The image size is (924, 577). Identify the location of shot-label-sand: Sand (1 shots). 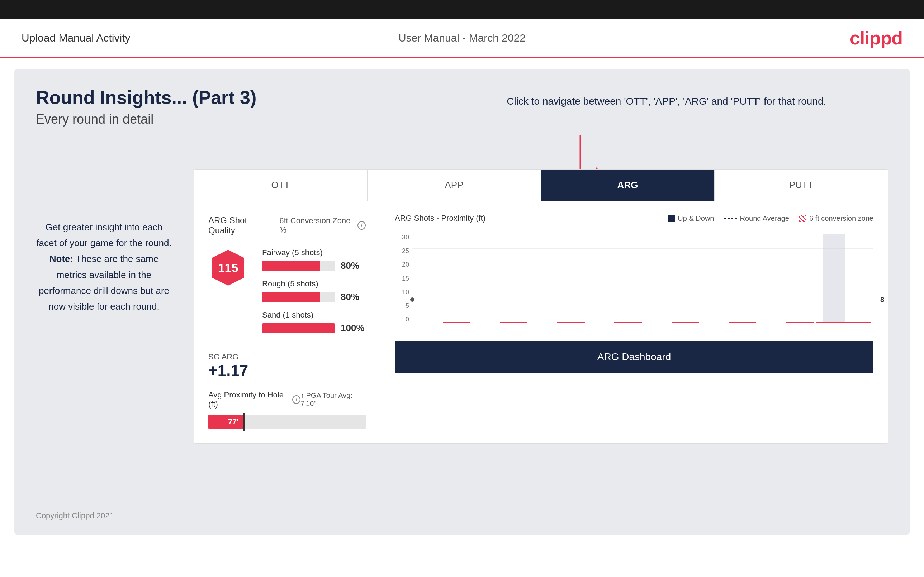
(314, 315).